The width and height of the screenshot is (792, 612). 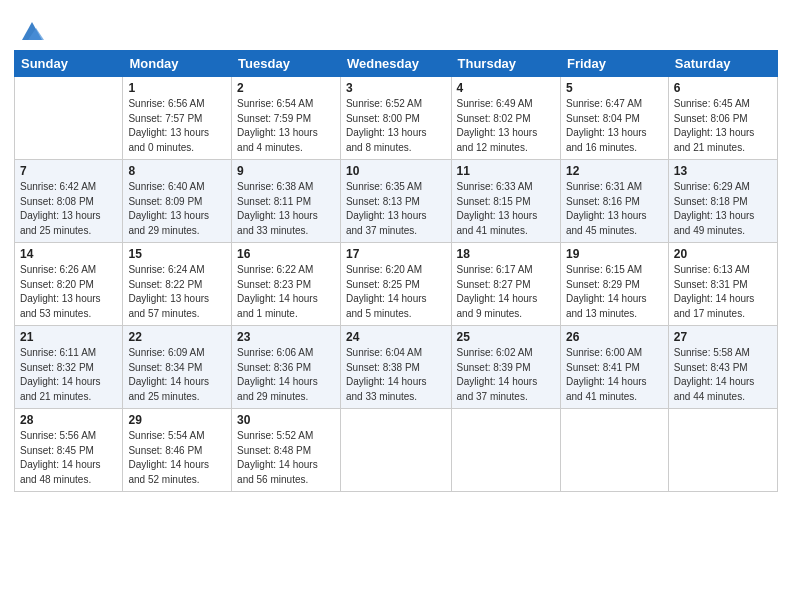 I want to click on day-info: Sunrise: 6:02 AMSunset: 8:39 PMDaylight:…, so click(x=506, y=375).